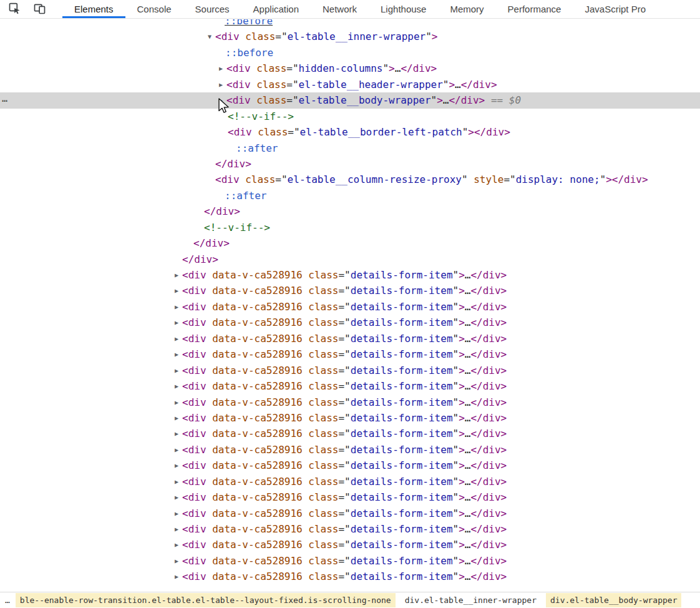 This screenshot has width=700, height=608. I want to click on toggle-device-toolbar-button, so click(39, 9).